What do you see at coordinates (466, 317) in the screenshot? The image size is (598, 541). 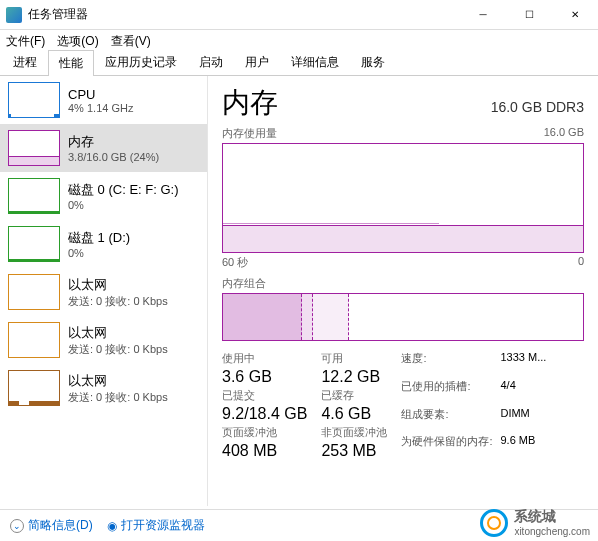 I see `comp-free` at bounding box center [466, 317].